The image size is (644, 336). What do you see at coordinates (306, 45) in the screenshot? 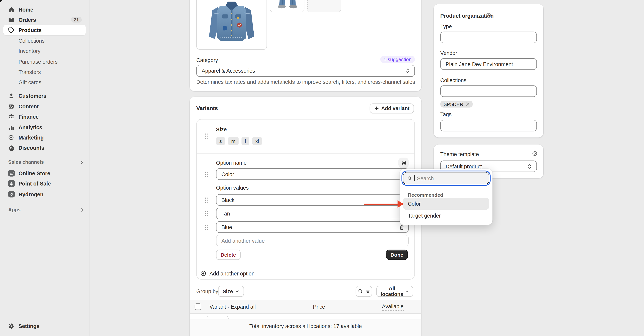
I see `product-media-category-card: Category 1 suggestion Apparel & Accessor…` at bounding box center [306, 45].